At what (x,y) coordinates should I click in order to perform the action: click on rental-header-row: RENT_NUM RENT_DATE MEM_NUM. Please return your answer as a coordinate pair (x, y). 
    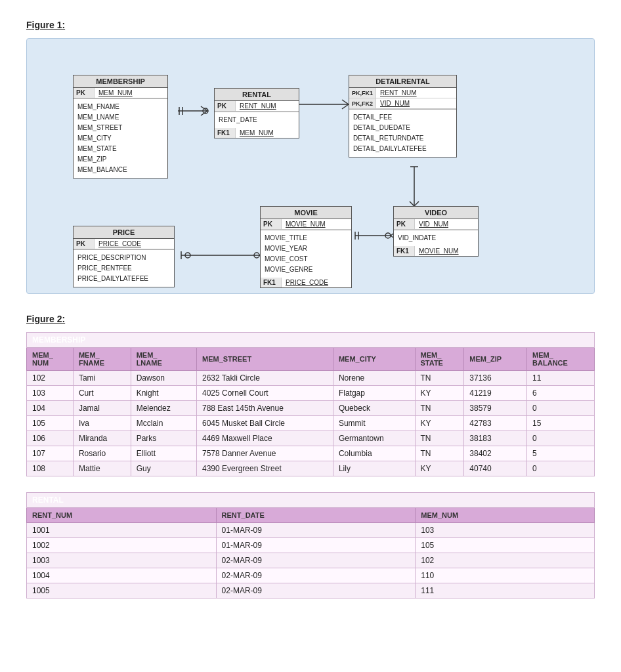
    Looking at the image, I should click on (311, 516).